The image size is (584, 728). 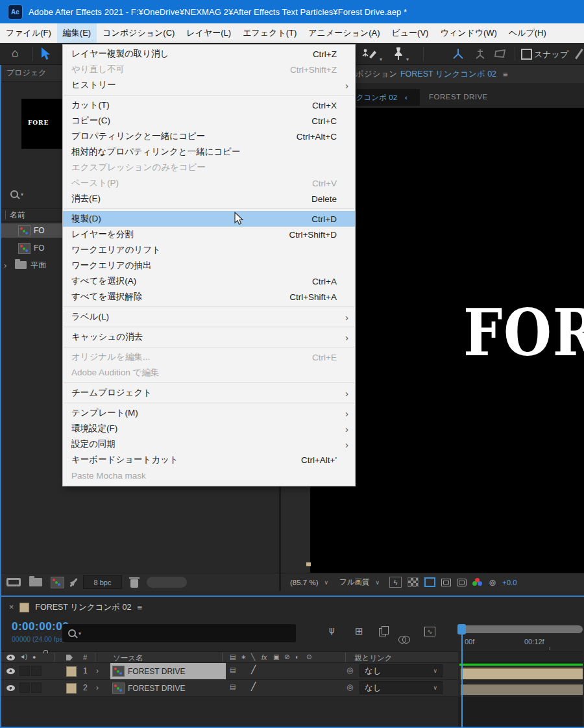 I want to click on resolution-caret: ∨, so click(x=378, y=583).